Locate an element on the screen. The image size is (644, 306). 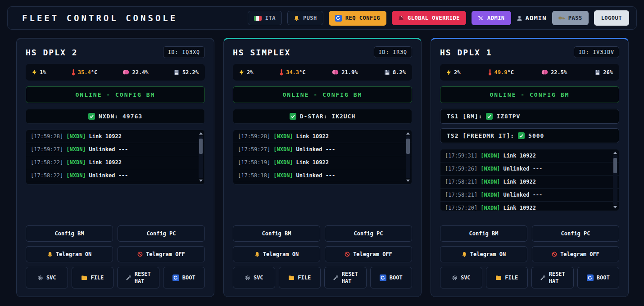
user-chip: ADMIN is located at coordinates (531, 18).